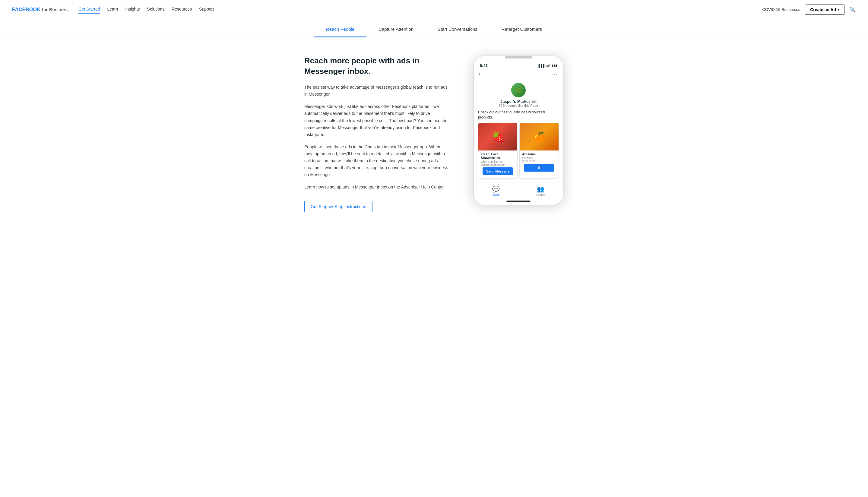 The height and width of the screenshot is (497, 868). Describe the element at coordinates (539, 162) in the screenshot. I see `product-info-2: Artisanal Limited ti... jaspers-ma... S` at that location.